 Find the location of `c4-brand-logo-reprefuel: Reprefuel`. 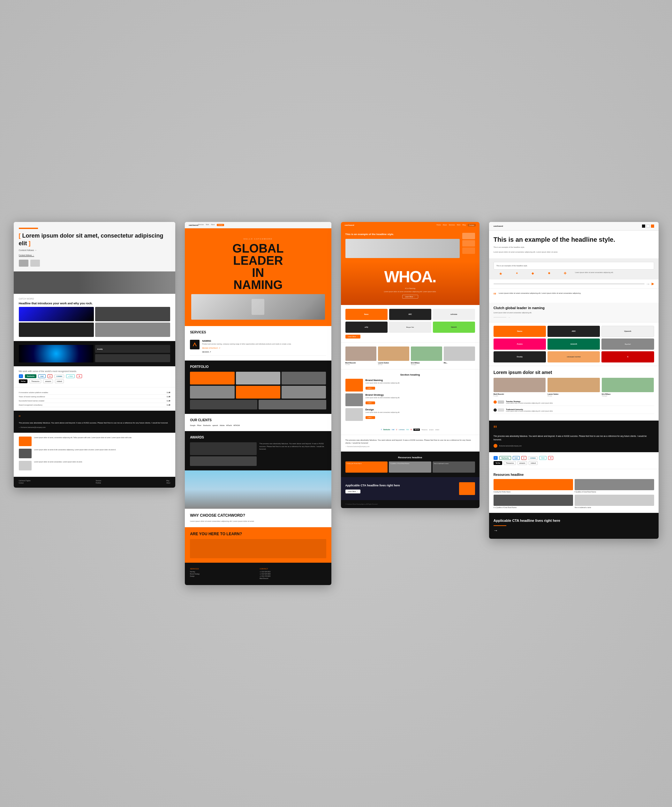

c4-brand-logo-reprefuel: Reprefuel is located at coordinates (628, 344).